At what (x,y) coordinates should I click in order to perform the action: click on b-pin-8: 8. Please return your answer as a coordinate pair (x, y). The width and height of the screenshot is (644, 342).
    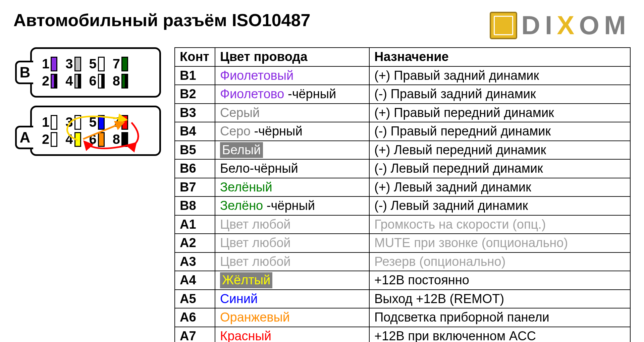
    Looking at the image, I should click on (120, 81).